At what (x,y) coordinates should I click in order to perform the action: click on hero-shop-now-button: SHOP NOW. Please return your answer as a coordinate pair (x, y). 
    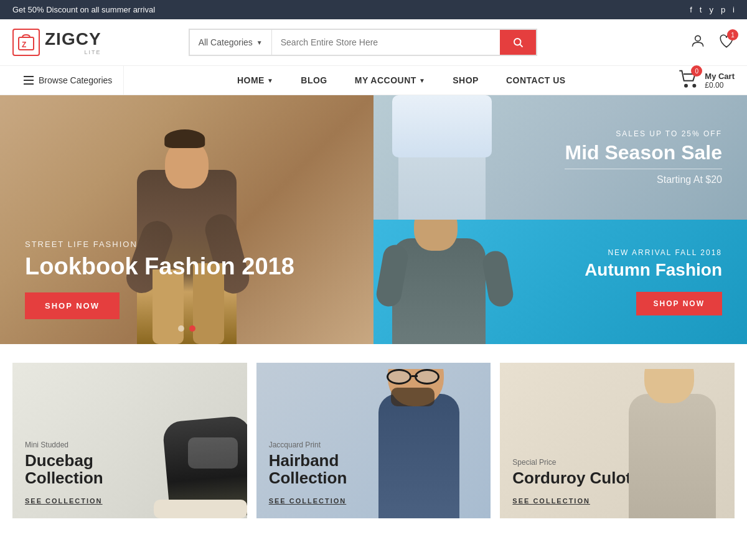
    Looking at the image, I should click on (72, 306).